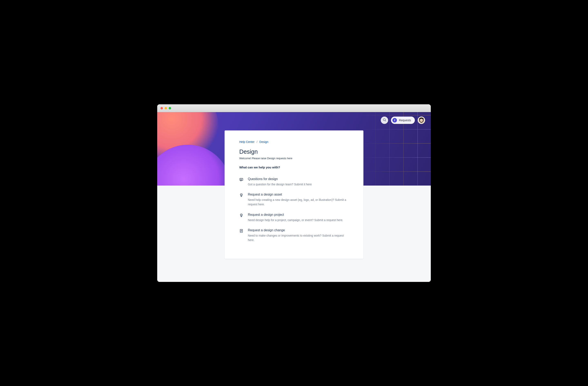 Image resolution: width=588 pixels, height=386 pixels. I want to click on welcome-text: Welcome! Please raise Design requests he…, so click(294, 158).